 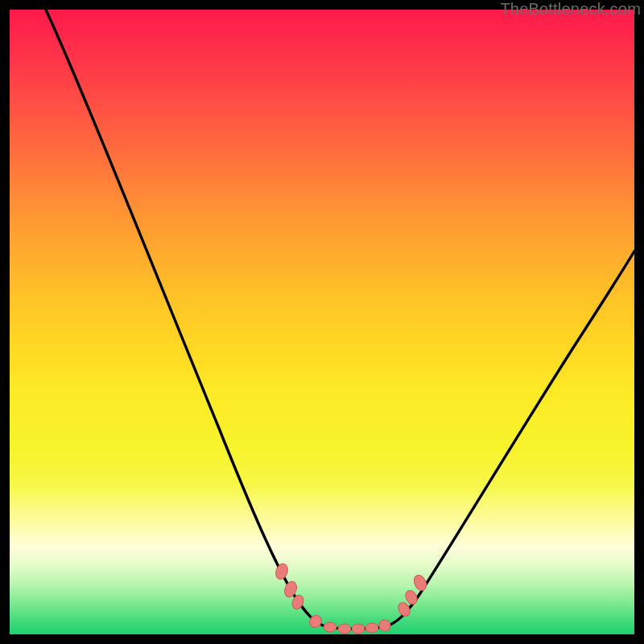 What do you see at coordinates (570, 10) in the screenshot?
I see `watermark-text: TheBottleneck.com` at bounding box center [570, 10].